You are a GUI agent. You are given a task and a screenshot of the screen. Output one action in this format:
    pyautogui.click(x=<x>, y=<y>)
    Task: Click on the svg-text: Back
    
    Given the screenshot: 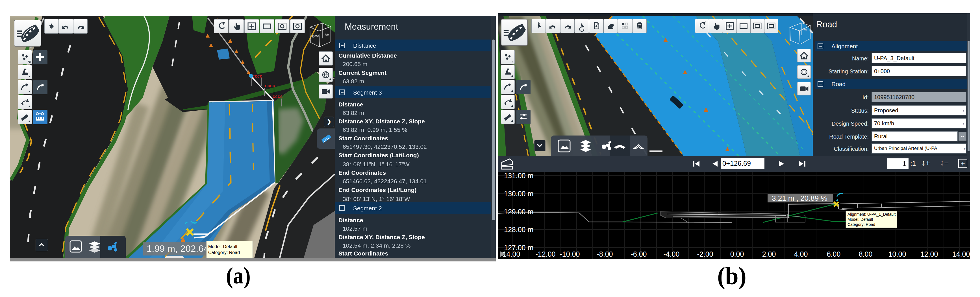 What is the action you would take?
    pyautogui.click(x=316, y=36)
    